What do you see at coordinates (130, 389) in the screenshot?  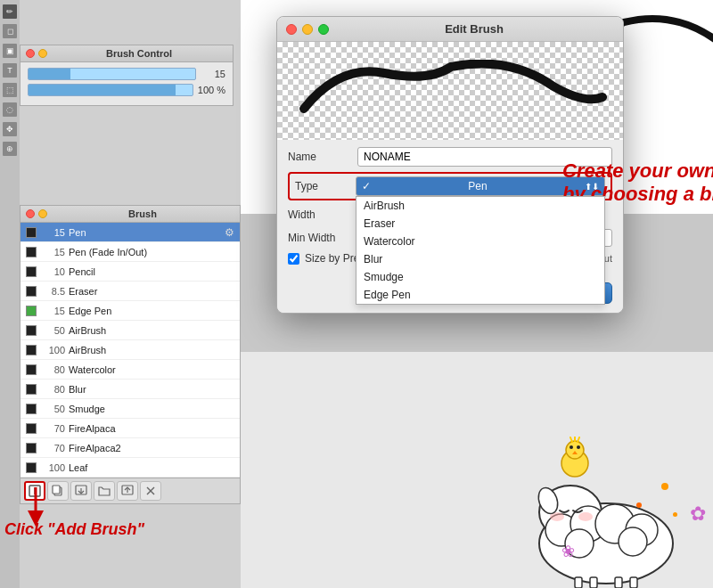 I see `brush-item: 80 Blur` at bounding box center [130, 389].